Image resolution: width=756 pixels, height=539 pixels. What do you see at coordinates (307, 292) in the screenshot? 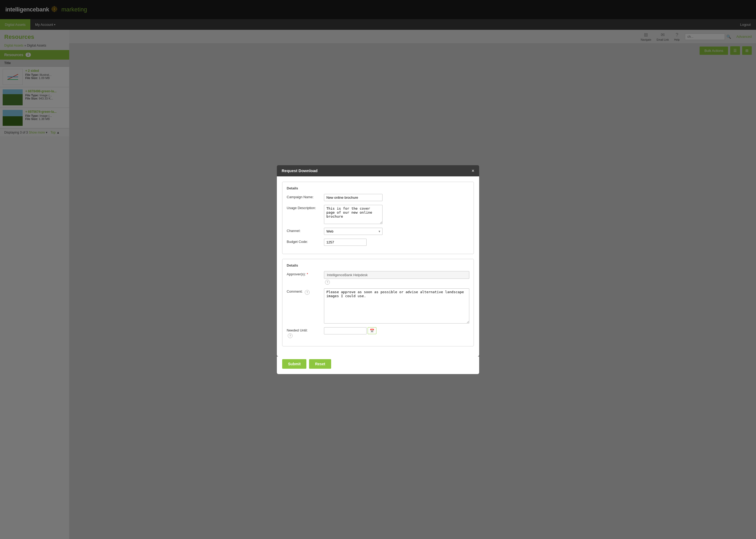
I see `comment-help-icon: ?` at bounding box center [307, 292].